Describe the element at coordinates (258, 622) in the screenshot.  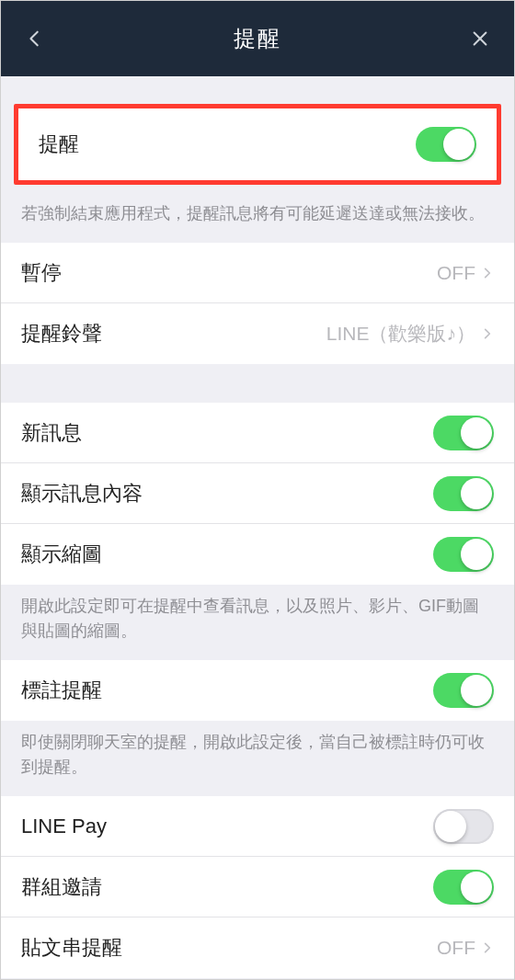
I see `note-thumbnail: 開啟此設定即可在提醒中查看訊息，以及照片、影片、GIF動圖與貼圖的縮圖。` at that location.